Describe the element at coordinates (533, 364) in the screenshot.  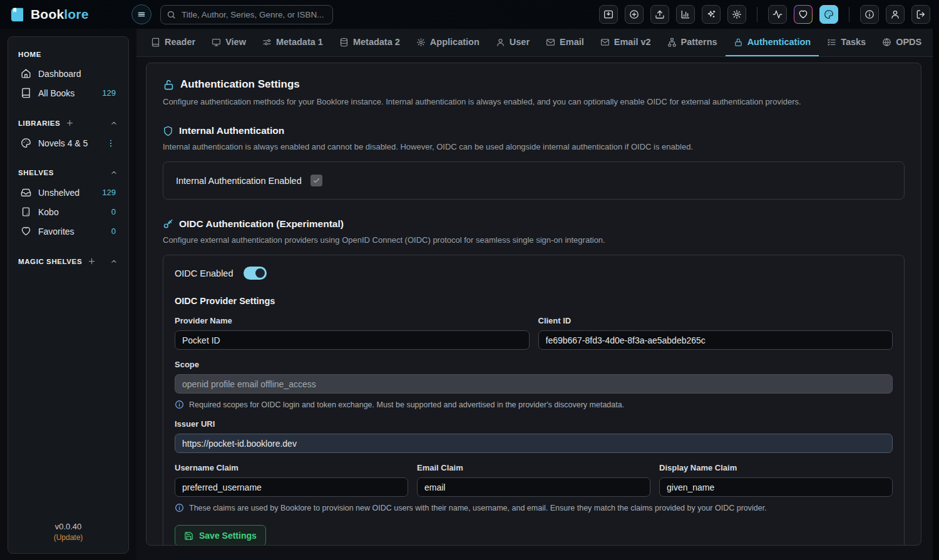
I see `scope-label: Scope` at that location.